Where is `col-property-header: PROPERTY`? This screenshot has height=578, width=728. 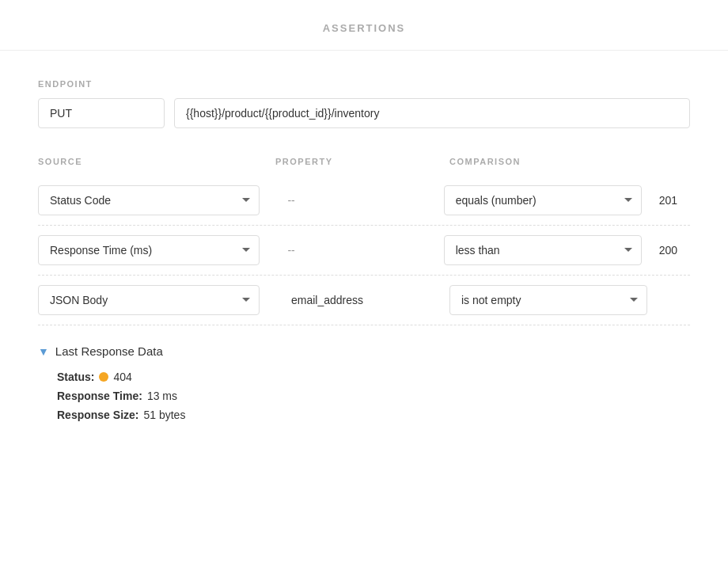
col-property-header: PROPERTY is located at coordinates (362, 162).